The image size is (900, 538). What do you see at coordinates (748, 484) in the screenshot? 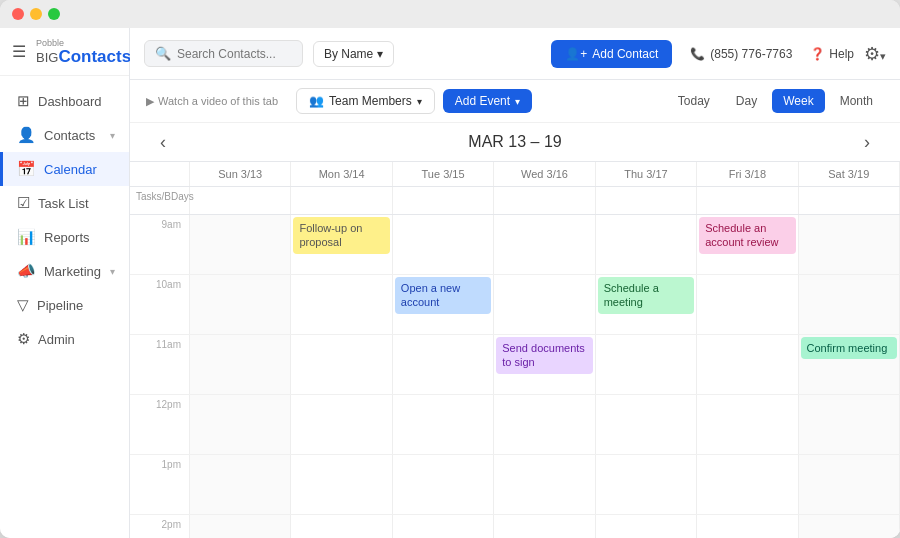
I see `cell-fri-1pm` at bounding box center [748, 484].